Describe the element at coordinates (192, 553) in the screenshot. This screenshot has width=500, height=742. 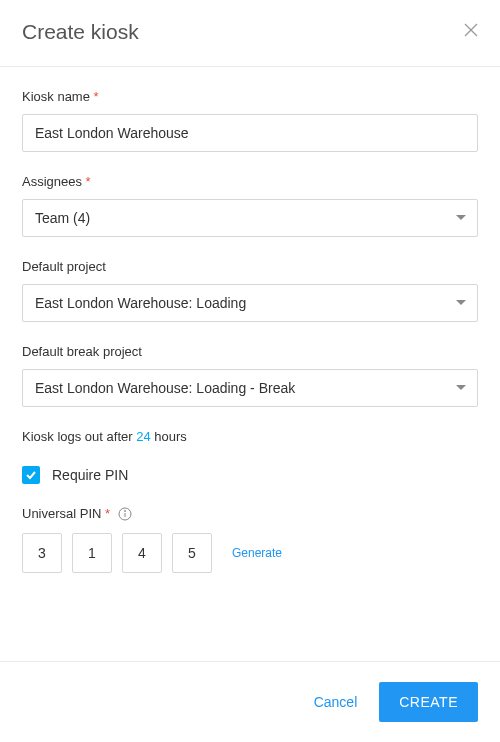
I see `pin-digit-3: 5` at that location.